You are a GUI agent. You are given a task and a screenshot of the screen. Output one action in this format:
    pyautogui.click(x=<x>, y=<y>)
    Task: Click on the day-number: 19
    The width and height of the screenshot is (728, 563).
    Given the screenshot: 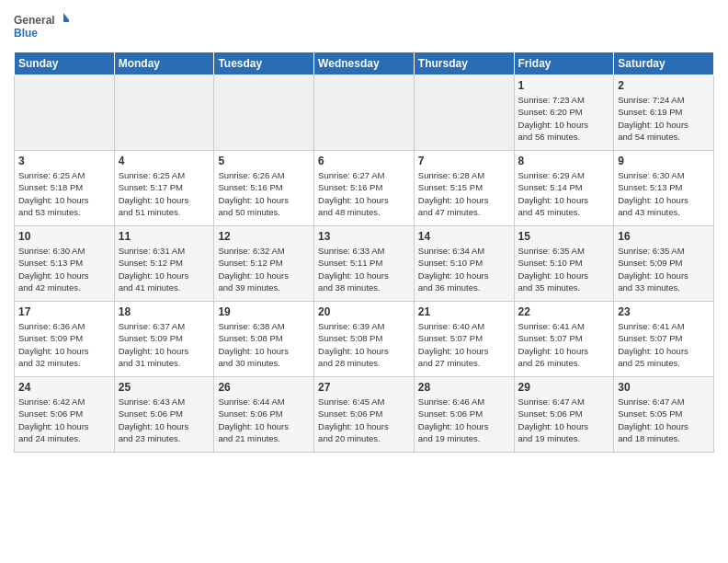 What is the action you would take?
    pyautogui.click(x=264, y=312)
    